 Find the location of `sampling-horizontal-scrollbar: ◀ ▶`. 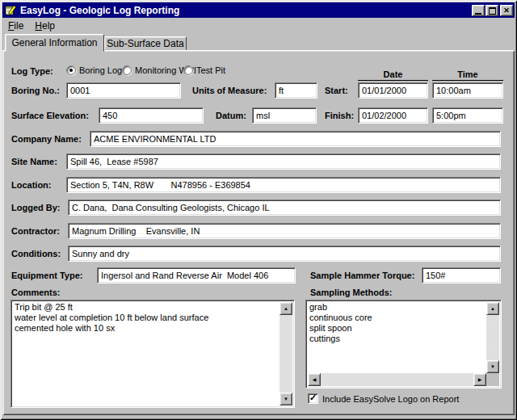

sampling-horizontal-scrollbar: ◀ ▶ is located at coordinates (397, 380).